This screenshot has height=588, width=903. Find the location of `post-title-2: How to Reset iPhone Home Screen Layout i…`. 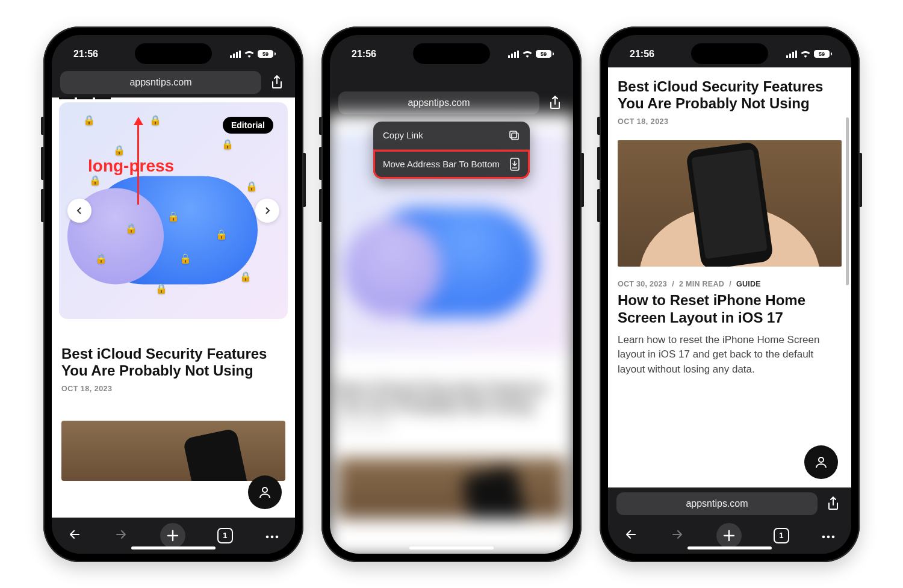

post-title-2: How to Reset iPhone Home Screen Layout i… is located at coordinates (730, 309).